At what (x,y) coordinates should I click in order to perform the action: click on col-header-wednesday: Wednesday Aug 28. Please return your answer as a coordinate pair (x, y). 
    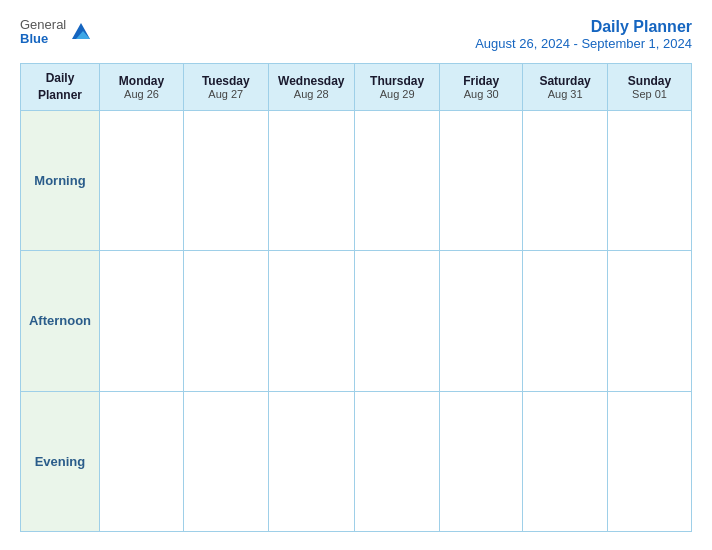
    Looking at the image, I should click on (312, 88).